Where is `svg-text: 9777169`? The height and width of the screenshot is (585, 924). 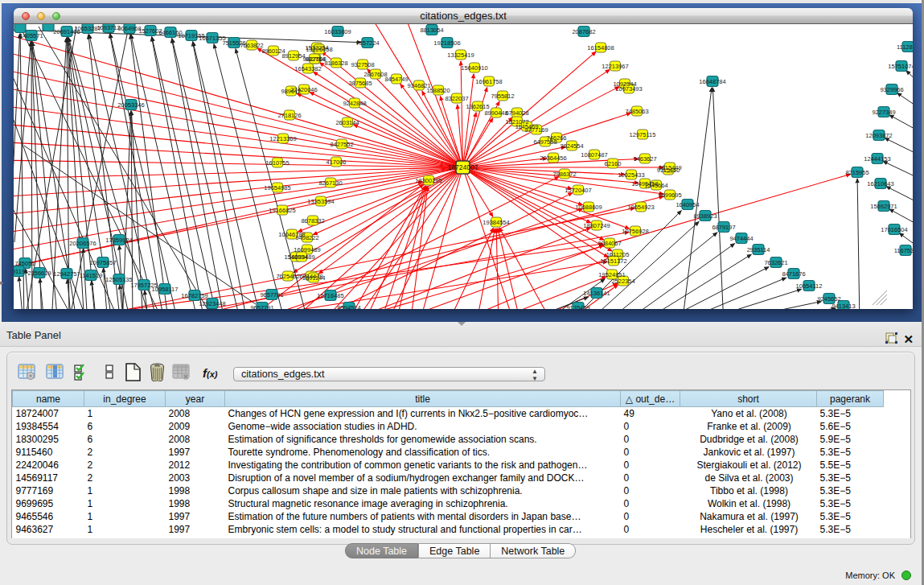 svg-text: 9777169 is located at coordinates (536, 130).